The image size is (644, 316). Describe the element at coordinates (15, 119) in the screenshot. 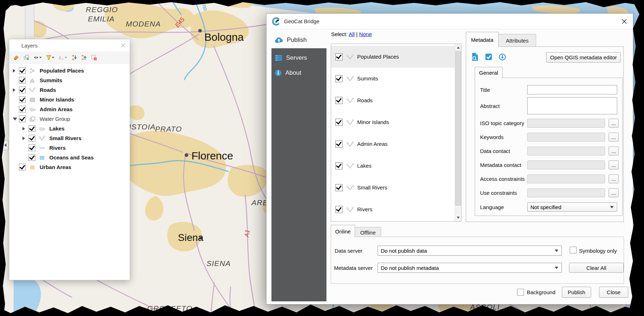

I see `expand-down-icon` at that location.